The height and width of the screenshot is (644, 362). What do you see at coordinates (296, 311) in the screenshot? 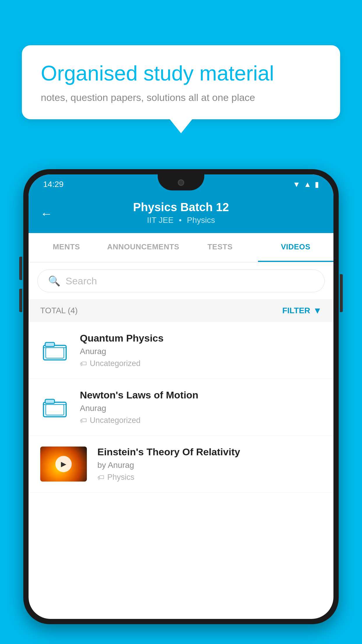
I see `filter-label: FILTER` at bounding box center [296, 311].